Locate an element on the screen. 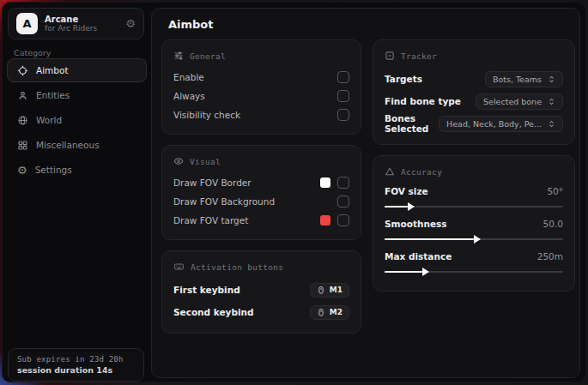 The width and height of the screenshot is (588, 385). person-scan-icon is located at coordinates (22, 96).